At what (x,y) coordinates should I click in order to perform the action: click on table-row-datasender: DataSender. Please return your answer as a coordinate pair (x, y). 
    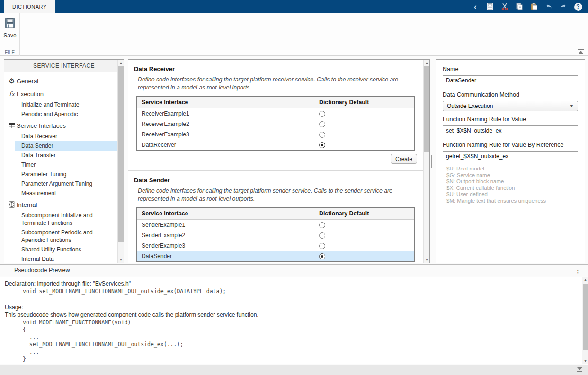
    Looking at the image, I should click on (276, 256).